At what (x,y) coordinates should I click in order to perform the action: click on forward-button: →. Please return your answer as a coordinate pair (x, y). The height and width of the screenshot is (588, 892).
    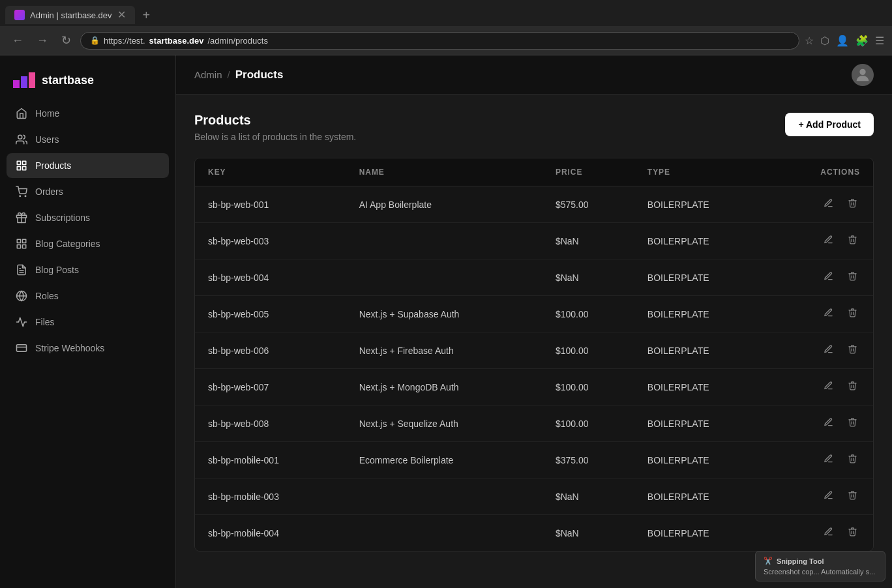
    Looking at the image, I should click on (42, 40).